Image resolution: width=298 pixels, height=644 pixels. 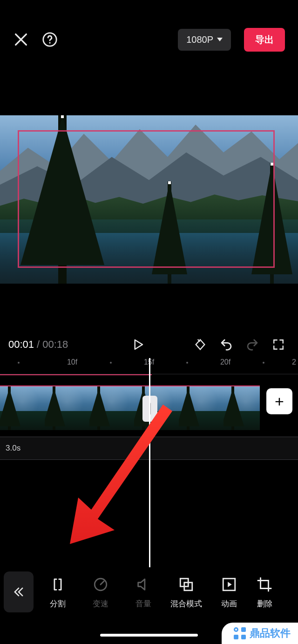 What do you see at coordinates (143, 592) in the screenshot?
I see `tool-volume: 音量` at bounding box center [143, 592].